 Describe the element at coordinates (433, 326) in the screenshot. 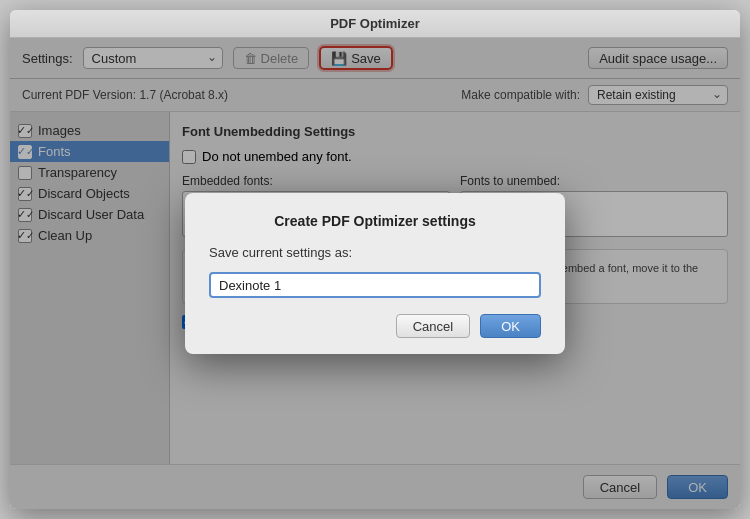

I see `modal-cancel-button: Cancel` at that location.